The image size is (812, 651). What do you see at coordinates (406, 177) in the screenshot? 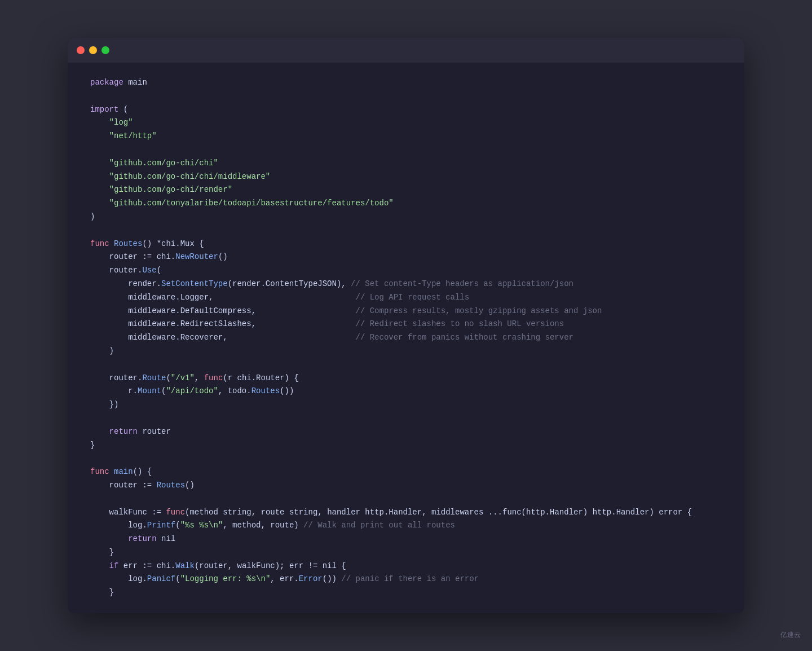
I see `code-line: "github.com/go-chi/chi/middleware"` at bounding box center [406, 177].